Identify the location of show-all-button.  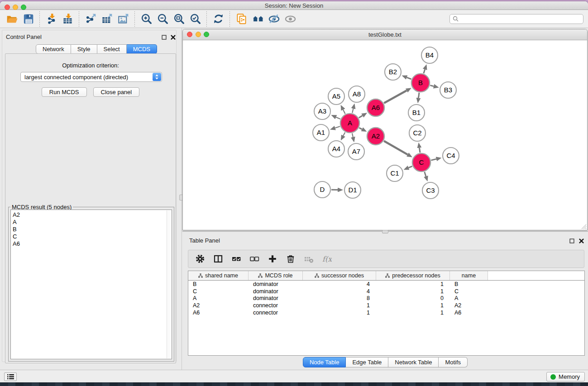
(290, 19).